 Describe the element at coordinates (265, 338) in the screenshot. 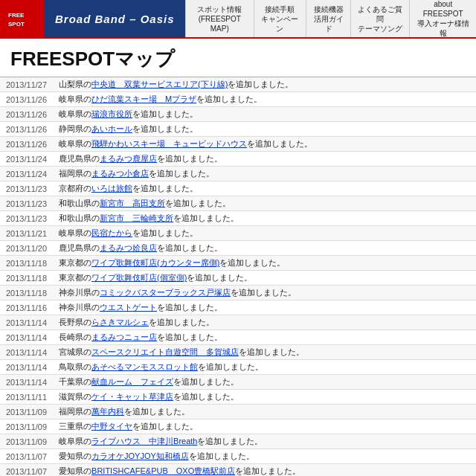

I see `entry-text: 長崎県のまるみつニュー店を追加しました。` at that location.